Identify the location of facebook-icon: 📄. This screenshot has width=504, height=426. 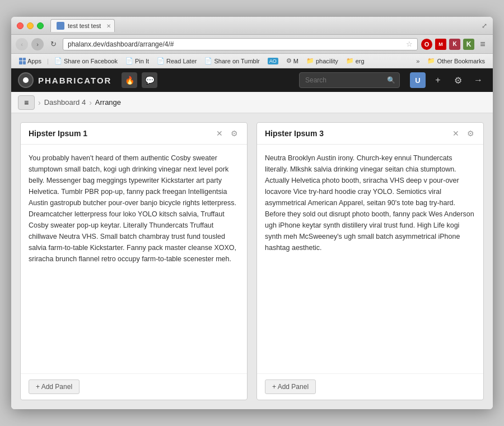
(58, 61).